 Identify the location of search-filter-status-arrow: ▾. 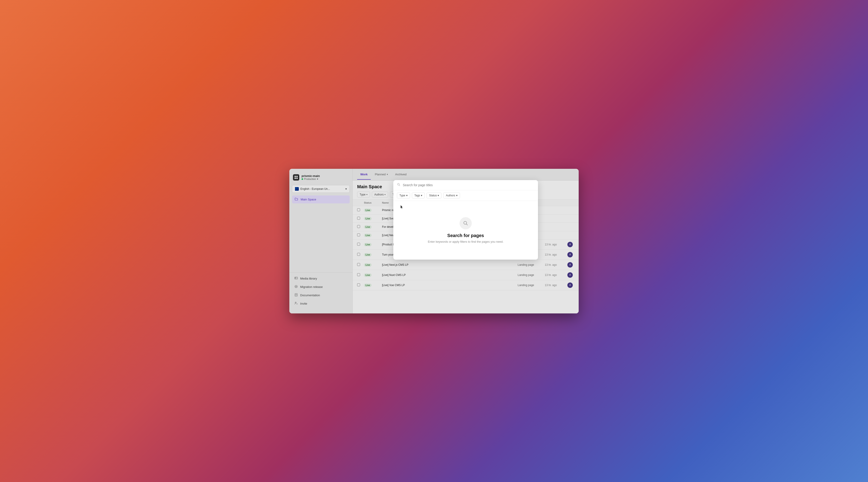
(438, 195).